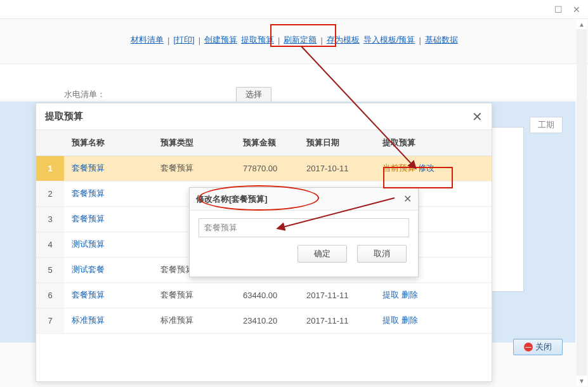  What do you see at coordinates (582, 202) in the screenshot?
I see `vertical-scrollbar: ▲ ▼` at bounding box center [582, 202].